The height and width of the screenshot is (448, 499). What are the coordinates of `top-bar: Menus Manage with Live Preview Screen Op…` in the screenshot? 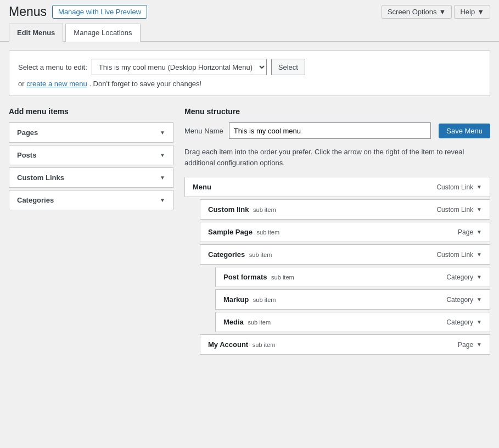 It's located at (249, 12).